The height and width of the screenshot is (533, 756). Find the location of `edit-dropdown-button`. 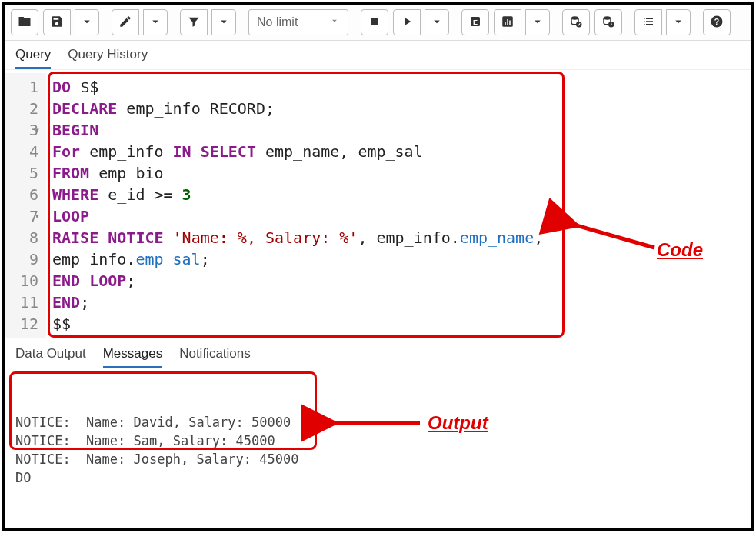

edit-dropdown-button is located at coordinates (155, 22).